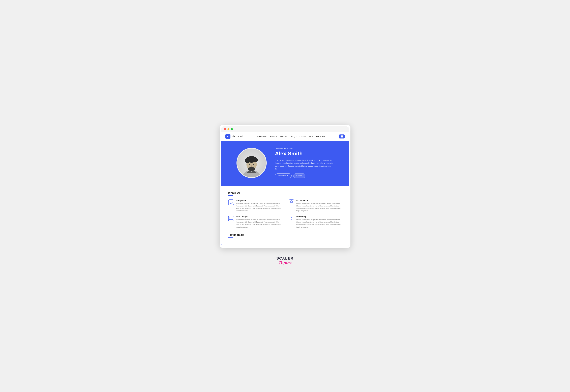  Describe the element at coordinates (285, 164) in the screenshot. I see `hero-section: Frontend-developer Alex Smith Fusce temp…` at that location.